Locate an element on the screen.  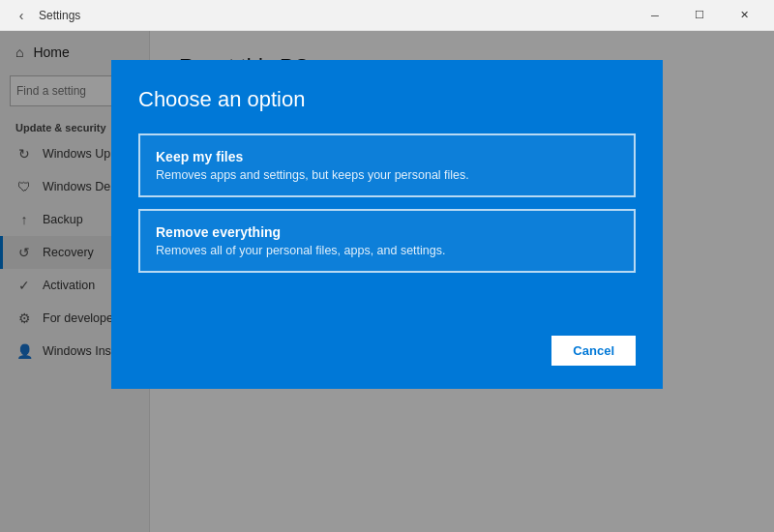
app-title: Settings is located at coordinates (60, 15).